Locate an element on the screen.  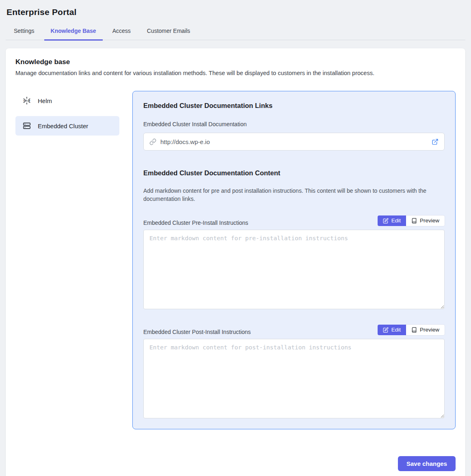
card-subtitle: Manage documentation links and content f… is located at coordinates (236, 73).